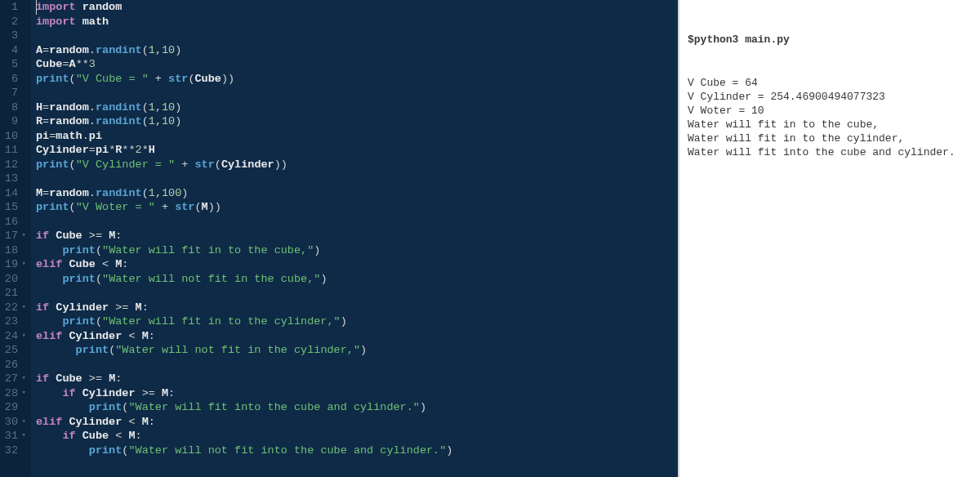  What do you see at coordinates (357, 136) in the screenshot?
I see `code-line: pi=math.pi` at bounding box center [357, 136].